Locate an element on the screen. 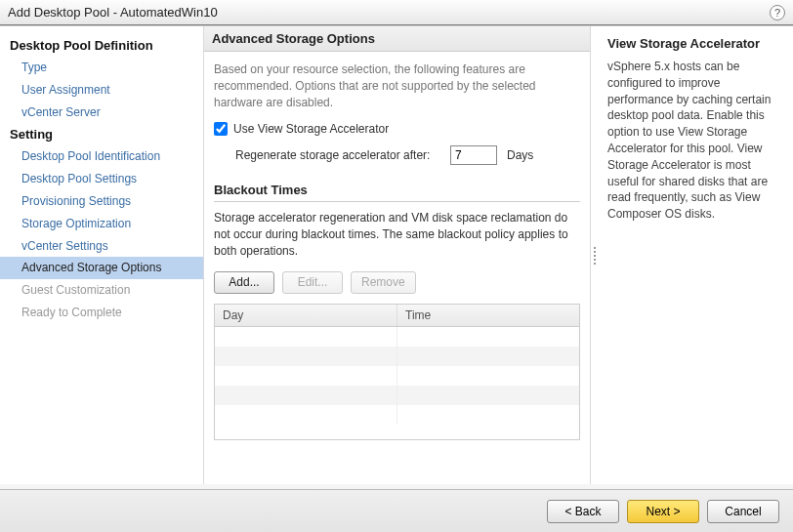 The width and height of the screenshot is (793, 532). table-header: Day Time is located at coordinates (396, 316).